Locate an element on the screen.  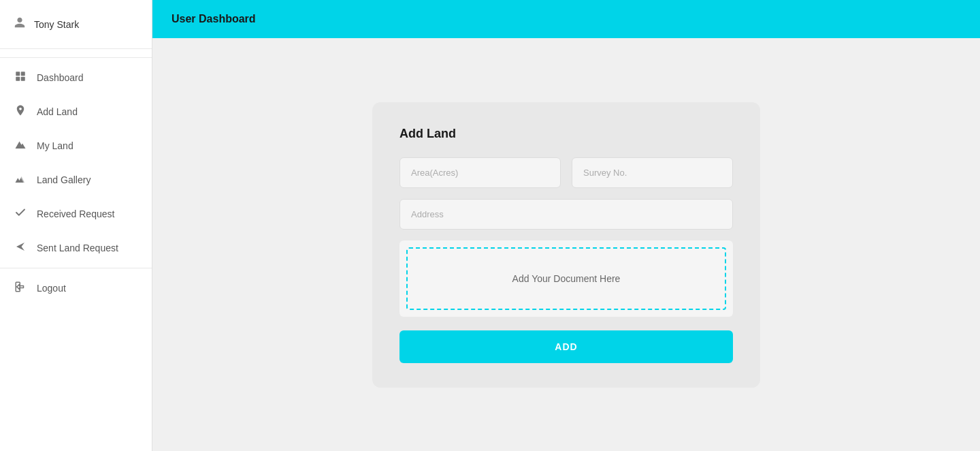
form-row-area-survey is located at coordinates (566, 173).